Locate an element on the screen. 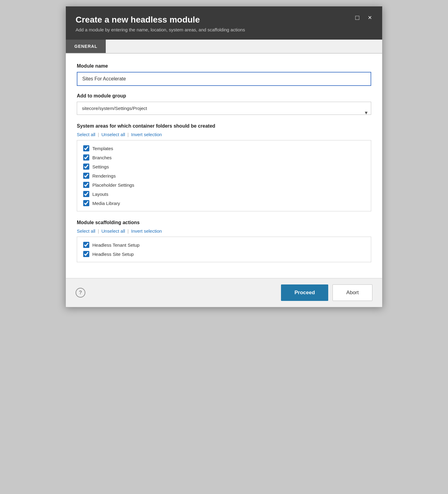  module-name-label: Module name is located at coordinates (224, 66).